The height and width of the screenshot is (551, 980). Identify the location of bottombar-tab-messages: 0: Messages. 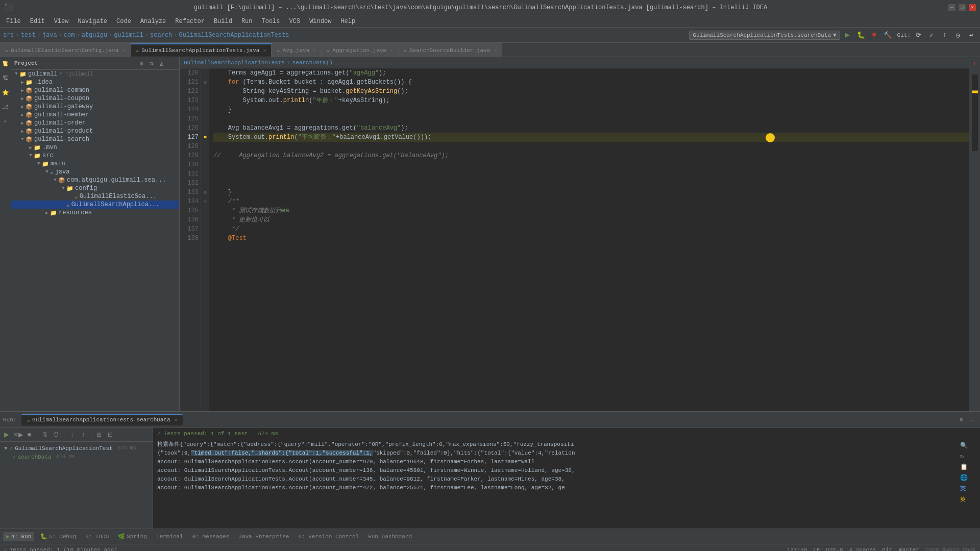
(211, 537).